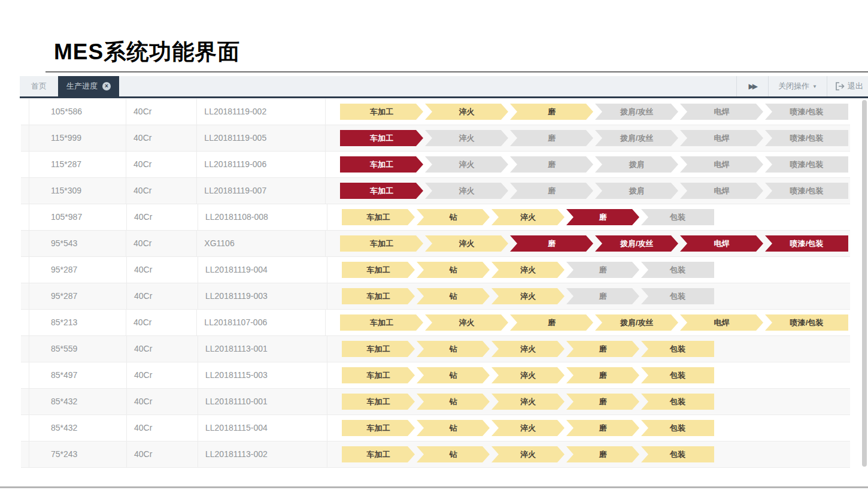 The width and height of the screenshot is (868, 490). I want to click on tab-toolbar: ▶▶ 关闭操作 ▼ 退出, so click(802, 86).